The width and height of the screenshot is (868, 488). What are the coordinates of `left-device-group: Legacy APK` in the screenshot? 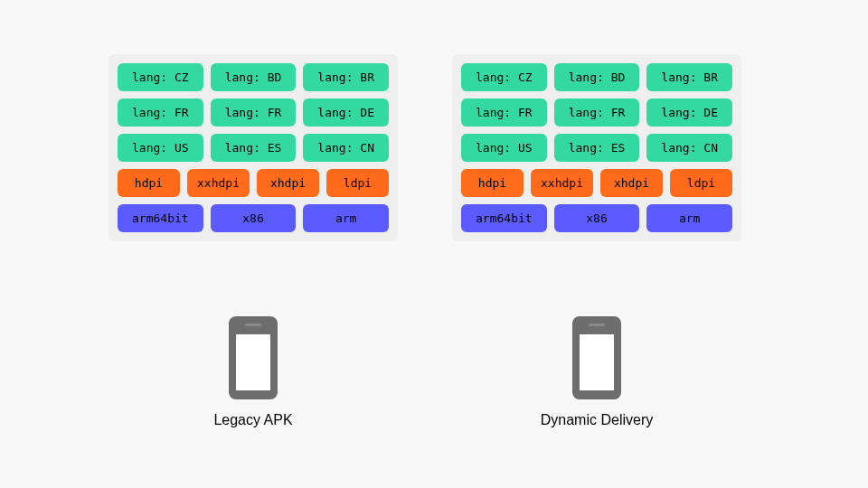 It's located at (253, 372).